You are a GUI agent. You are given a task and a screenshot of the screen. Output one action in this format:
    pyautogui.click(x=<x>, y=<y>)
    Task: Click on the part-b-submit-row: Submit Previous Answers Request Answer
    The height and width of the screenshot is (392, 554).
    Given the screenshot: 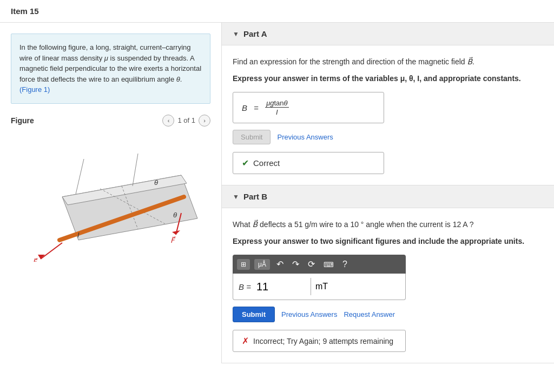 What is the action you would take?
    pyautogui.click(x=388, y=315)
    